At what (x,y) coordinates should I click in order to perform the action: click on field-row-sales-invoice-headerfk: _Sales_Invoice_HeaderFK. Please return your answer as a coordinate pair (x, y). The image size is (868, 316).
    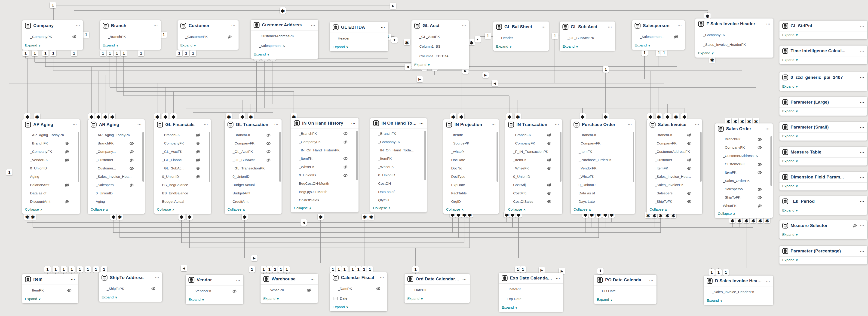
    Looking at the image, I should click on (735, 44).